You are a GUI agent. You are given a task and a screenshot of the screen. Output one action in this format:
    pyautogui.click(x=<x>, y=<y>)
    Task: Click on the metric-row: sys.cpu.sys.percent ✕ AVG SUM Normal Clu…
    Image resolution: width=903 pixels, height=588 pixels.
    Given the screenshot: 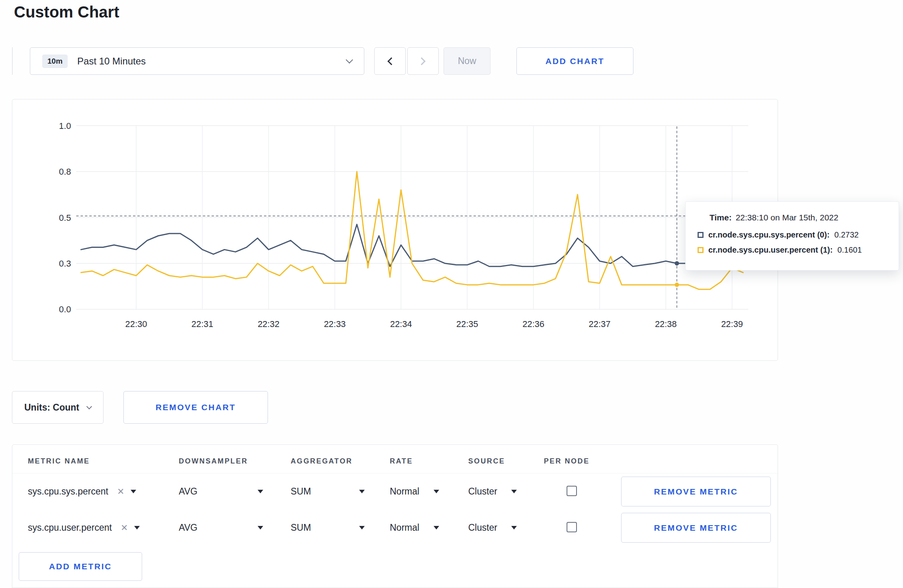 What is the action you would take?
    pyautogui.click(x=395, y=492)
    